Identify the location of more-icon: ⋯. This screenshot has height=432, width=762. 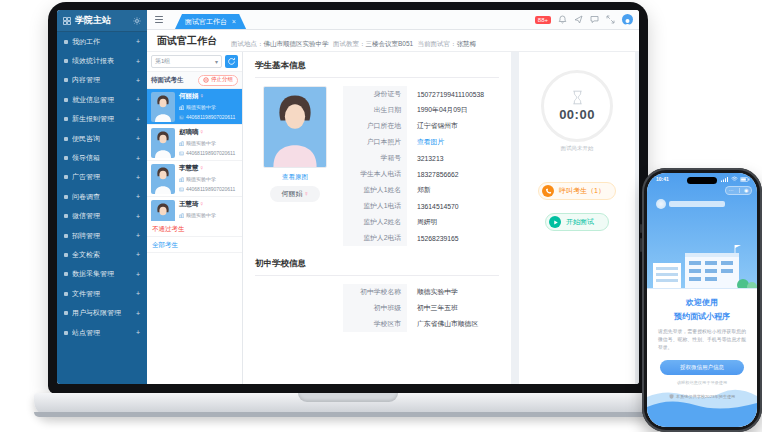
(732, 190).